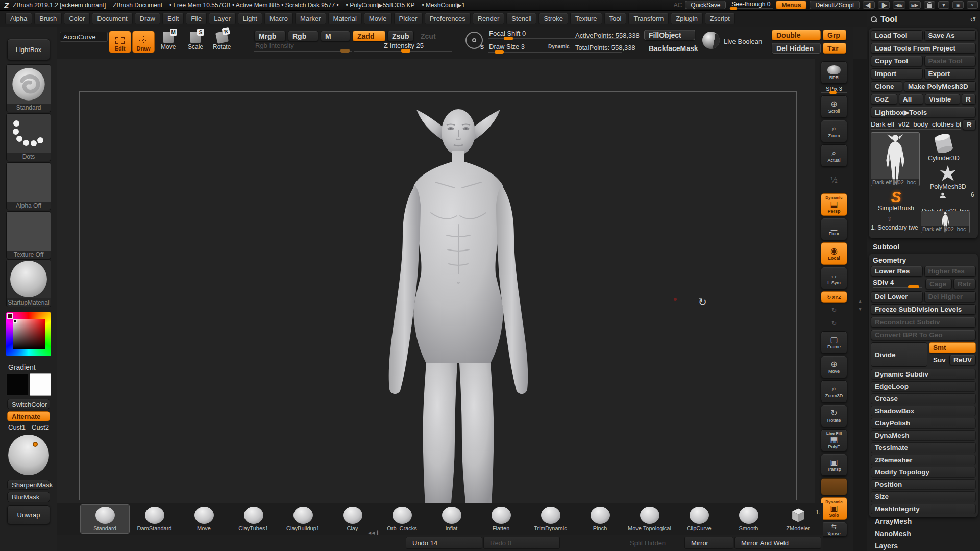  I want to click on draw-button: Draw, so click(143, 42).